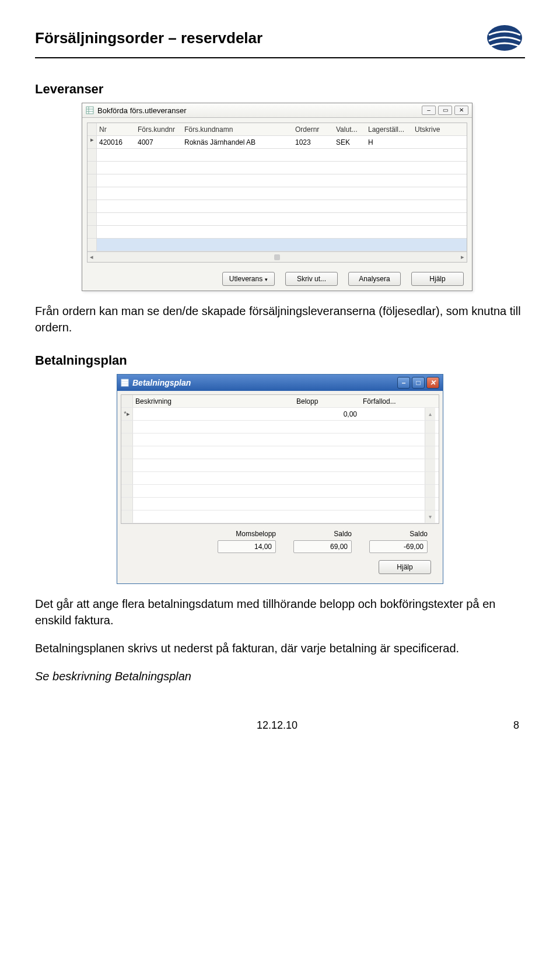 Image resolution: width=560 pixels, height=958 pixels. Describe the element at coordinates (277, 193) in the screenshot. I see `leveranser-grid: Nr Förs.kundnr Förs.kundnamn Ordernr Val…` at that location.